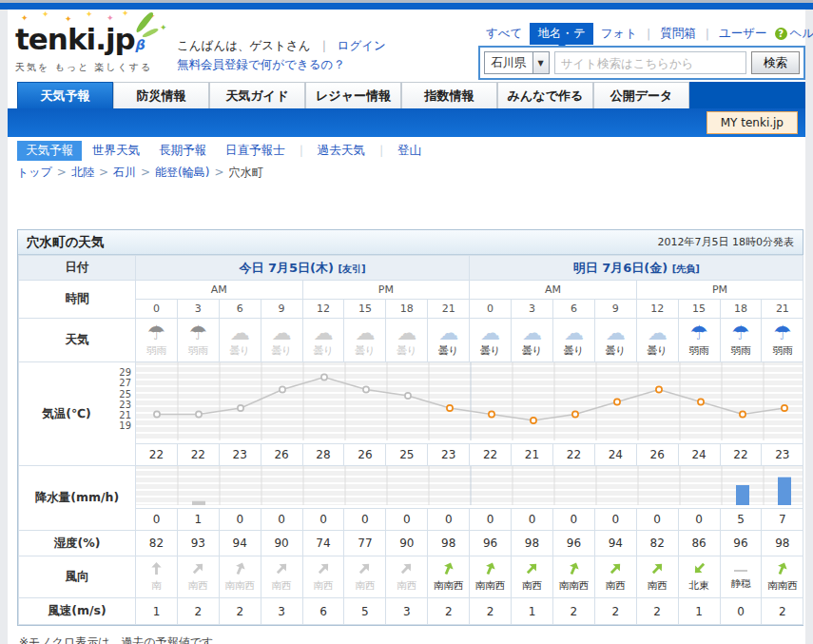 The width and height of the screenshot is (813, 644). I want to click on search-button: 検索, so click(776, 63).